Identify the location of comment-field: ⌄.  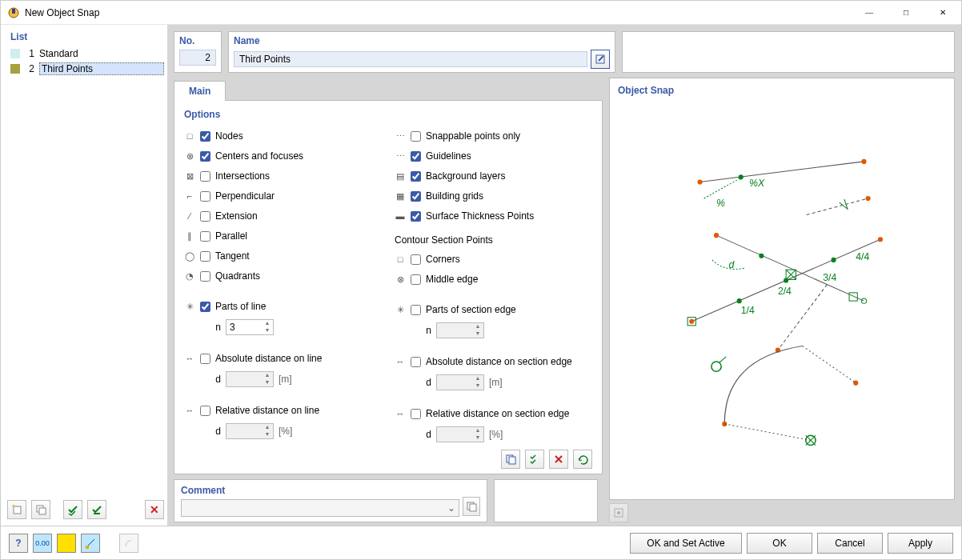
(320, 508).